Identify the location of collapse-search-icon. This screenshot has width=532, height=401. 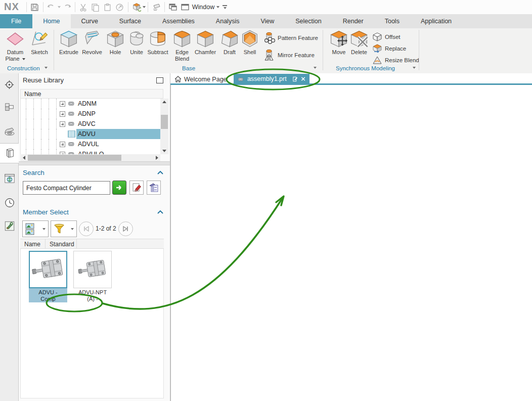
(160, 172).